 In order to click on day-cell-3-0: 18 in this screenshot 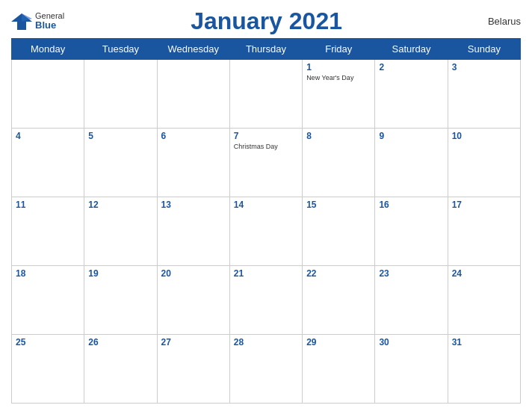, I will do `click(48, 300)`.